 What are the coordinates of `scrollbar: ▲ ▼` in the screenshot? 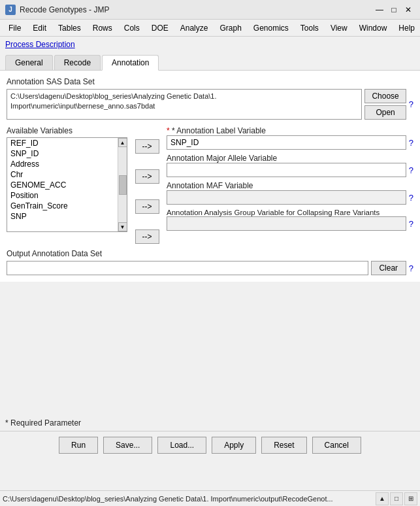 It's located at (122, 184).